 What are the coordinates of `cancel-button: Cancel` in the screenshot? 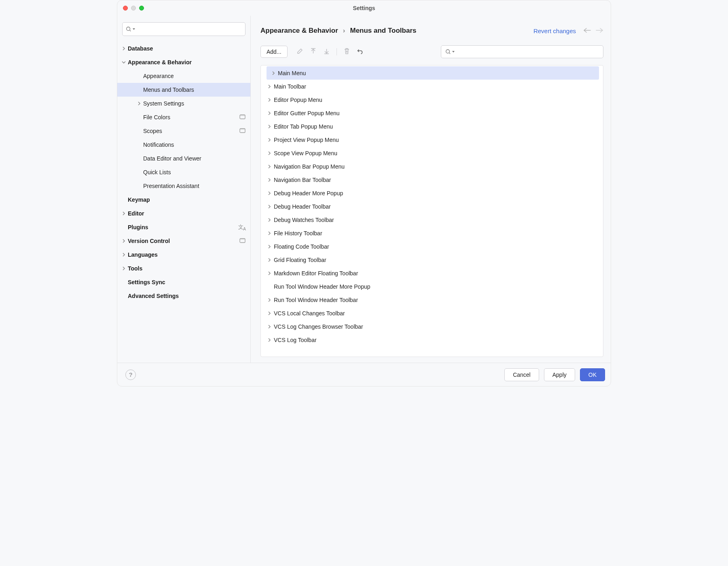 It's located at (522, 375).